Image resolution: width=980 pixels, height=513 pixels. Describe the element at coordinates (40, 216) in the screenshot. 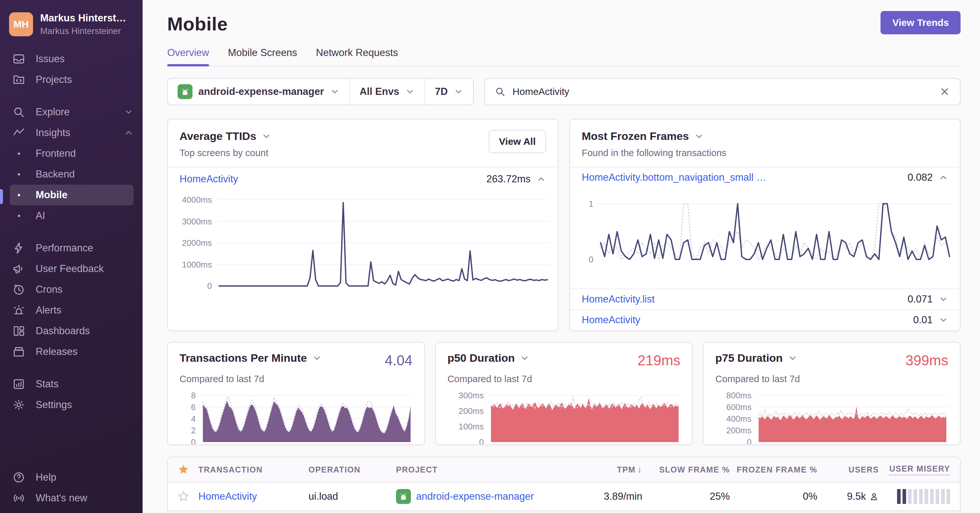

I see `sidebar-item-label: AI` at that location.